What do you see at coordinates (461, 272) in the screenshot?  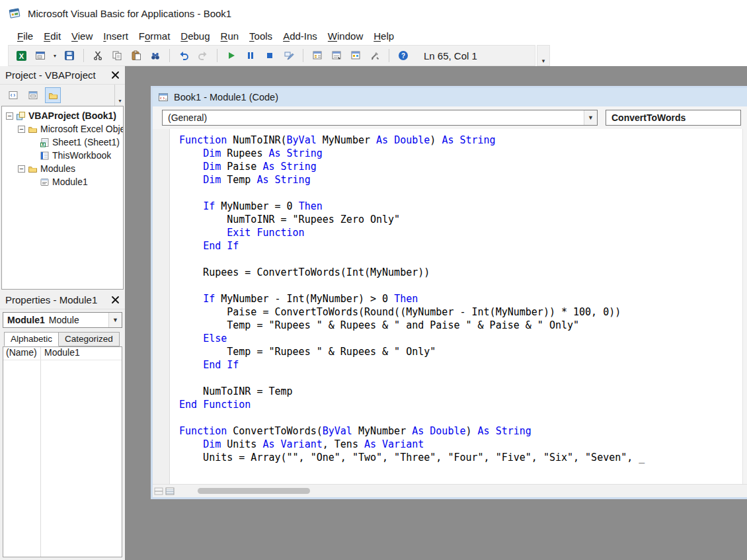 I see `code-line: Rupees = ConvertToWords(Int(MyNumber))` at bounding box center [461, 272].